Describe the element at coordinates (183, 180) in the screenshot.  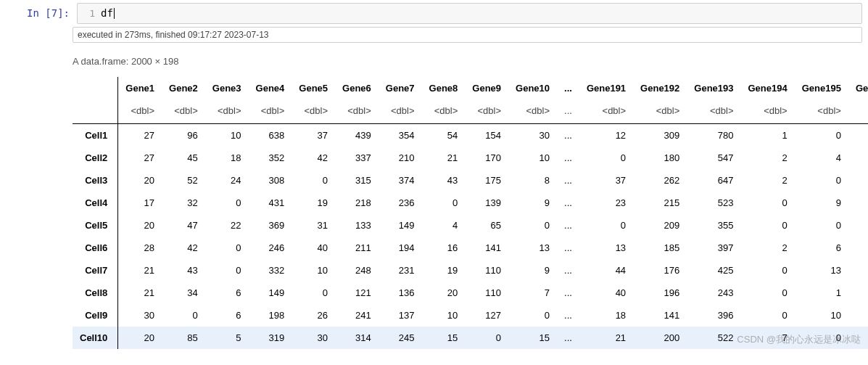
I see `cell: 52` at that location.